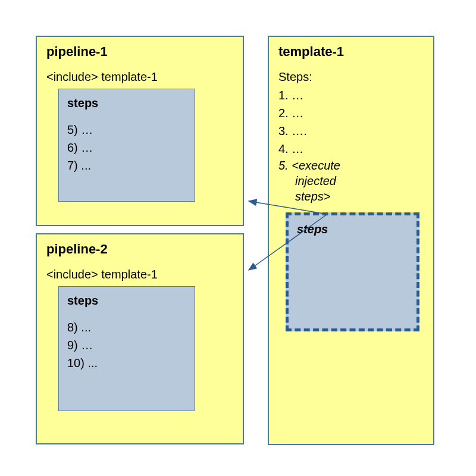 Image resolution: width=476 pixels, height=476 pixels. I want to click on step-item: 10) ..., so click(127, 363).